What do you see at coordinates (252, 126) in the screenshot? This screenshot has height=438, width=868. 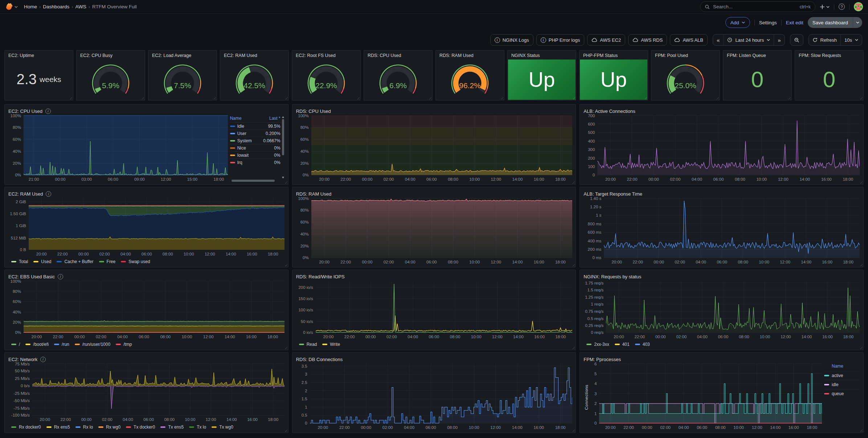 I see `legend-series-name: Idle` at bounding box center [252, 126].